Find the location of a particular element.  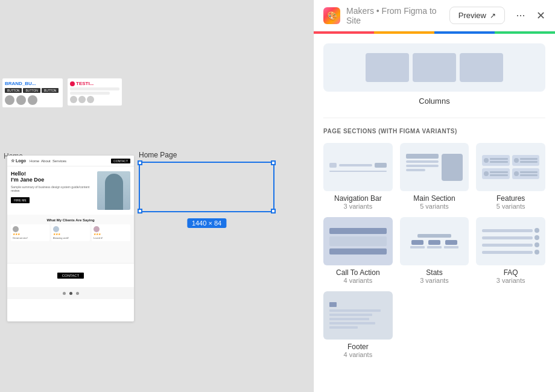

footer-lines is located at coordinates (358, 319).